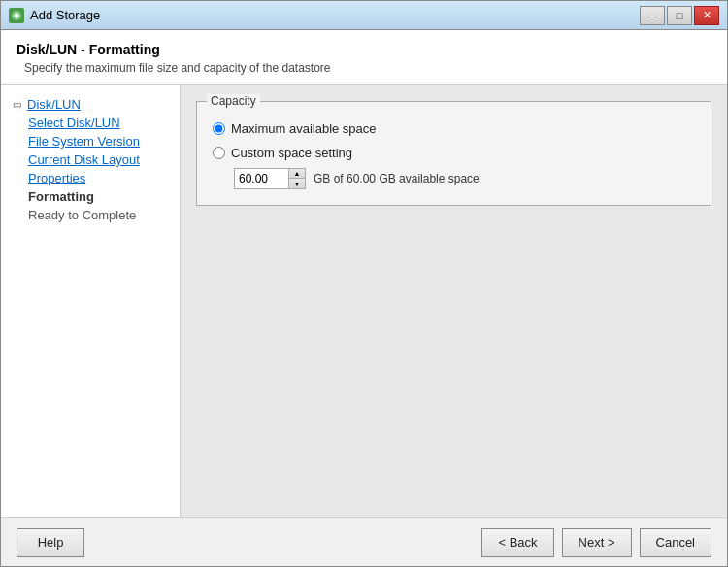 The width and height of the screenshot is (728, 567). Describe the element at coordinates (54, 16) in the screenshot. I see `titlebar-left: Add Storage` at that location.